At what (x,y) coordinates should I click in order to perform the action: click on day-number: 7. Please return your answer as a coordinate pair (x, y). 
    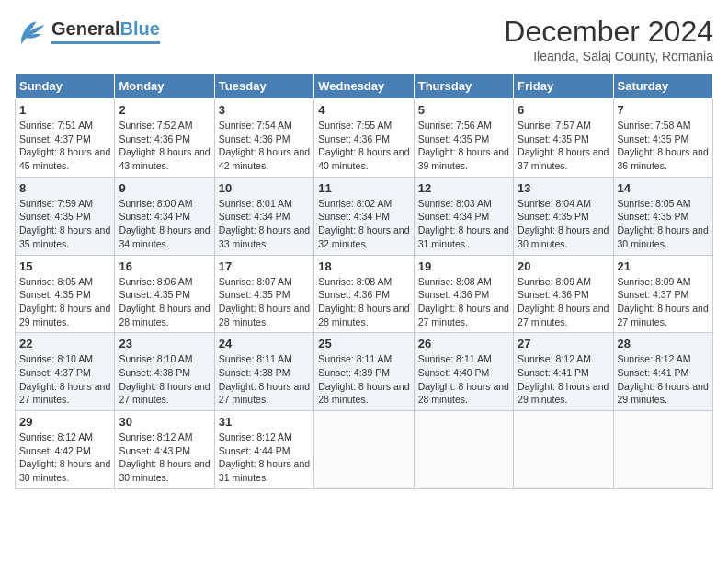
    Looking at the image, I should click on (664, 110).